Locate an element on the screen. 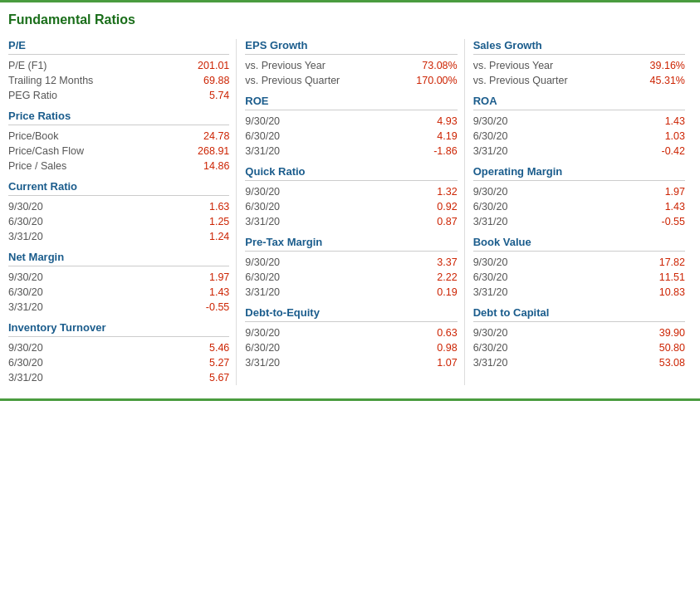 The image size is (700, 601). row-label: vs. Previous Year is located at coordinates (286, 66).